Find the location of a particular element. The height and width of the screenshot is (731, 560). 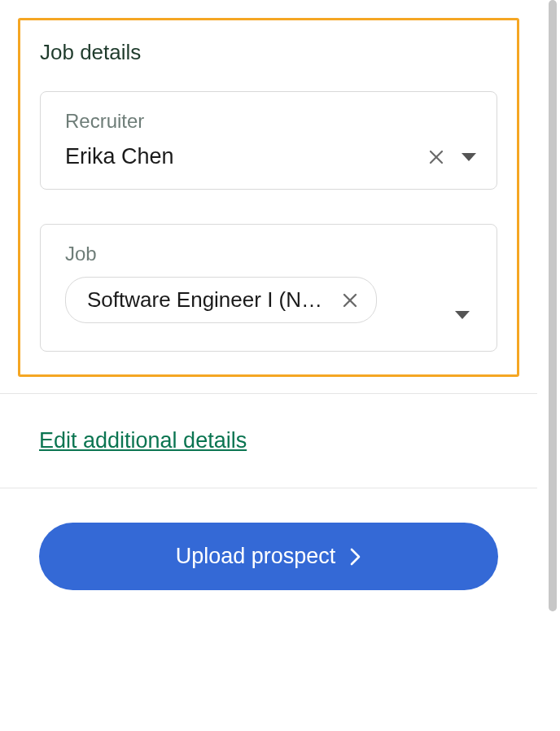

clear-recruiter-icon is located at coordinates (436, 157).